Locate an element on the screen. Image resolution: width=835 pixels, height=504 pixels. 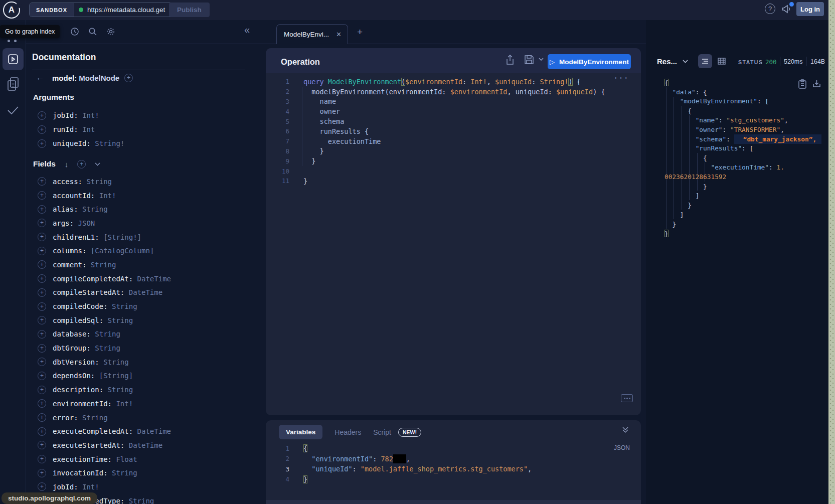
field-row-comment: +comment: String is located at coordinates (142, 265).